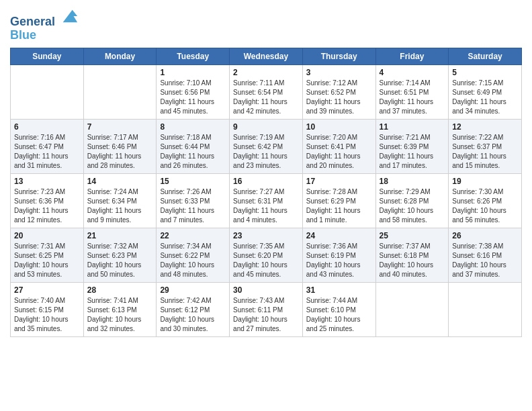 This screenshot has height=411, width=532. What do you see at coordinates (193, 127) in the screenshot?
I see `day-number: 8` at bounding box center [193, 127].